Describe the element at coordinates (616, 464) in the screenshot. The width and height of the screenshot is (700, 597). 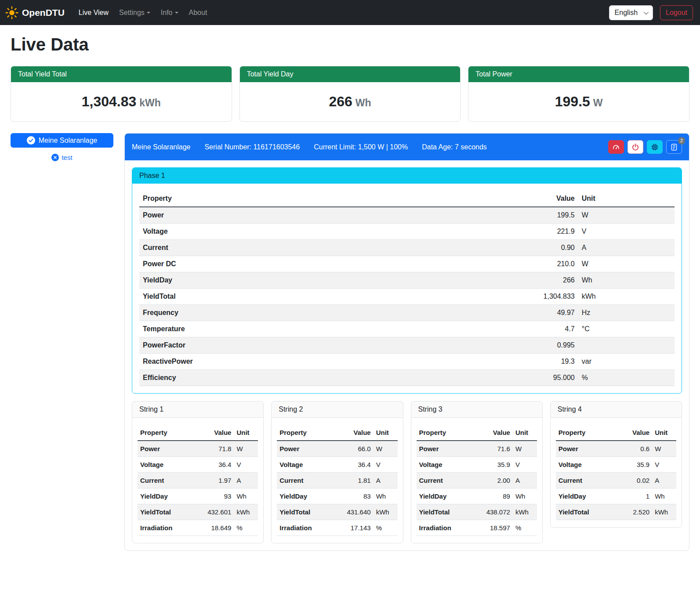
I see `string-4-card: String 4 Property Value Unit` at that location.